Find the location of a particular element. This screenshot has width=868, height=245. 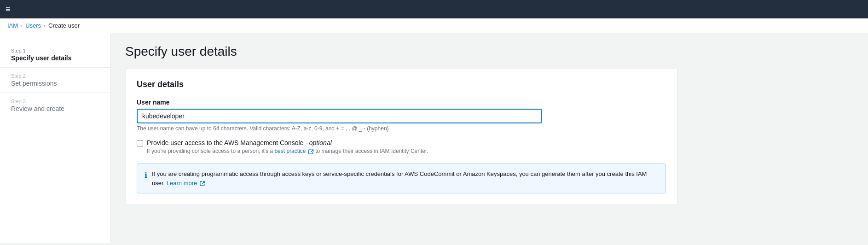

sidebar: Step 1 Specify user details Step 2 Set p… is located at coordinates (55, 138).